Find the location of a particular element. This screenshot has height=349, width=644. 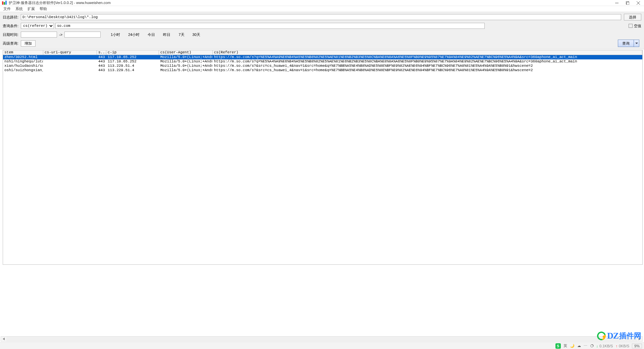

table-row: zhen/30252.html443117.10.65.252Mozilla/5… is located at coordinates (323, 57).